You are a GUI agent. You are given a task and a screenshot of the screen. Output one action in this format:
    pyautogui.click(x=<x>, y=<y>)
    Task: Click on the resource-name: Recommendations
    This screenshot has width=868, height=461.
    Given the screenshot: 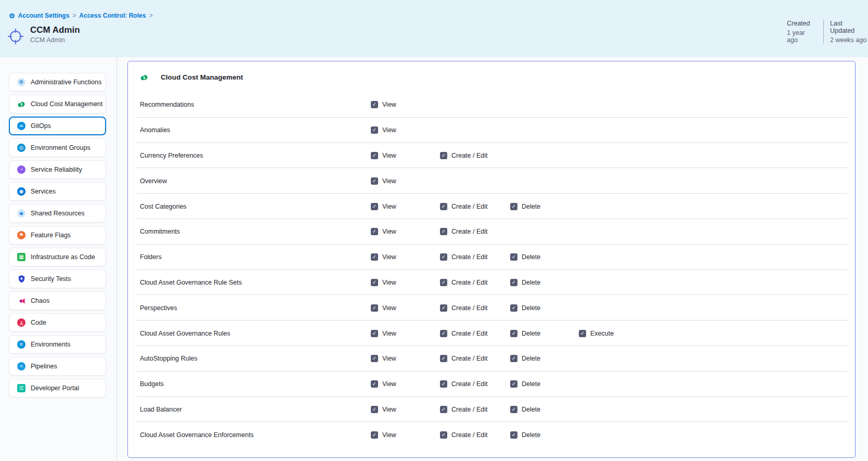 What is the action you would take?
    pyautogui.click(x=167, y=105)
    